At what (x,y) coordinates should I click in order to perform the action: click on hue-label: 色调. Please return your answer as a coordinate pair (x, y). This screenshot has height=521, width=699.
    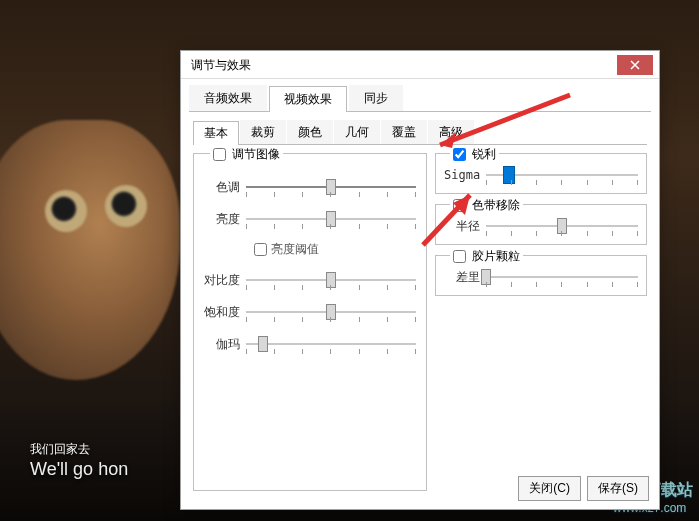
    Looking at the image, I should click on (222, 188).